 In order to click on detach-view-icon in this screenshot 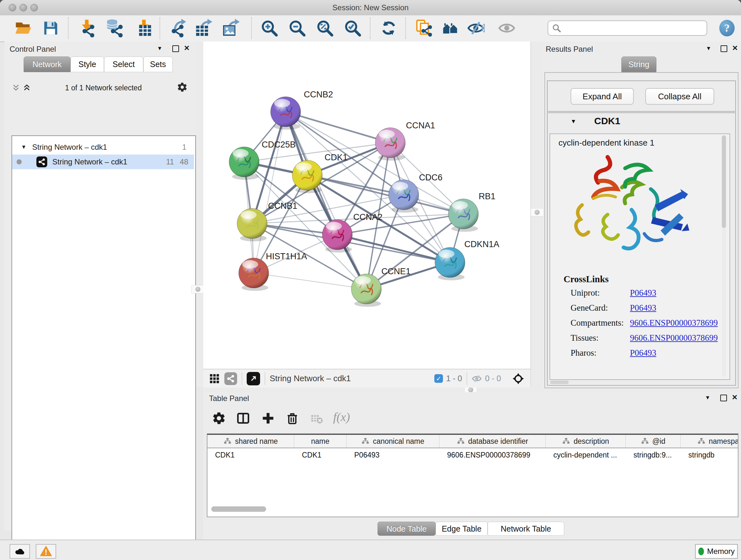, I will do `click(253, 379)`.